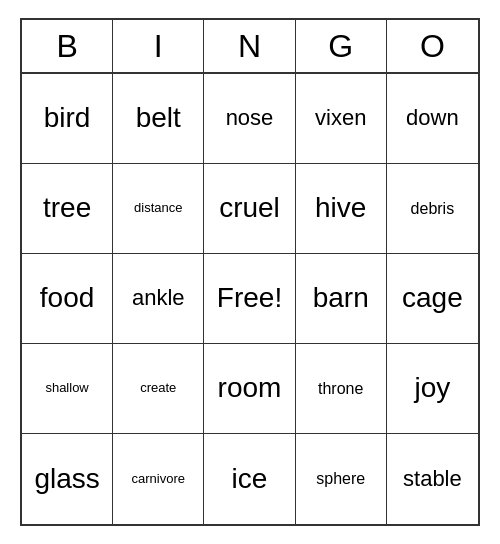  What do you see at coordinates (432, 209) in the screenshot?
I see `bingo-cell: debris` at bounding box center [432, 209].